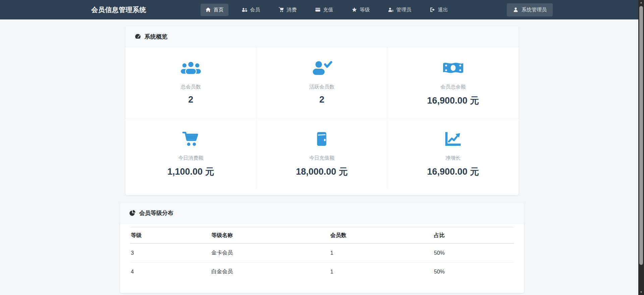  I want to click on column-header: 等级名称, so click(270, 235).